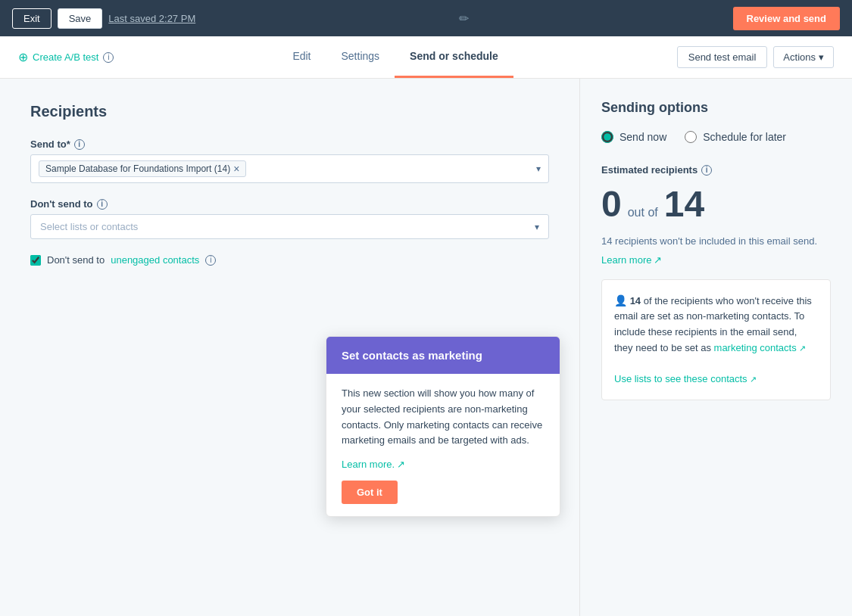 This screenshot has height=616, width=852. Describe the element at coordinates (76, 260) in the screenshot. I see `checkbox-label-text: Don't send to` at that location.